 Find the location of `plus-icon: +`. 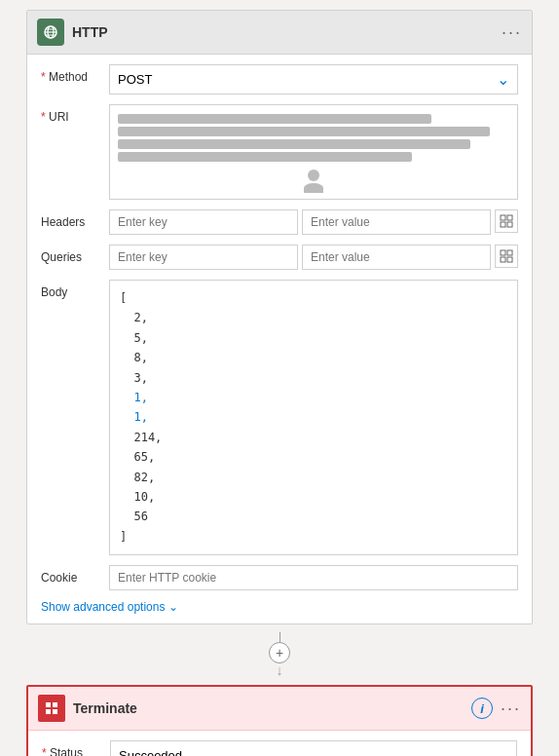

plus-icon: + is located at coordinates (280, 653).